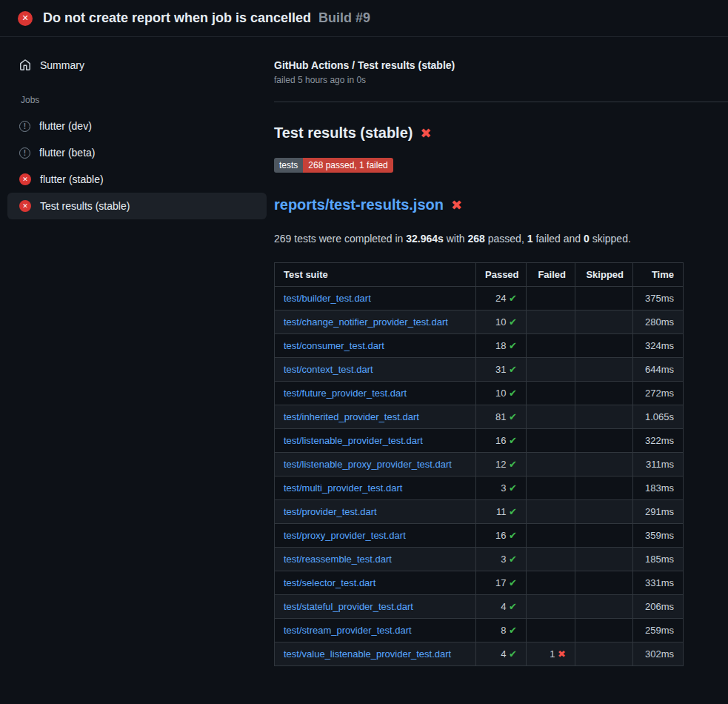 The width and height of the screenshot is (728, 704). Describe the element at coordinates (658, 322) in the screenshot. I see `time-cell: 280ms` at that location.